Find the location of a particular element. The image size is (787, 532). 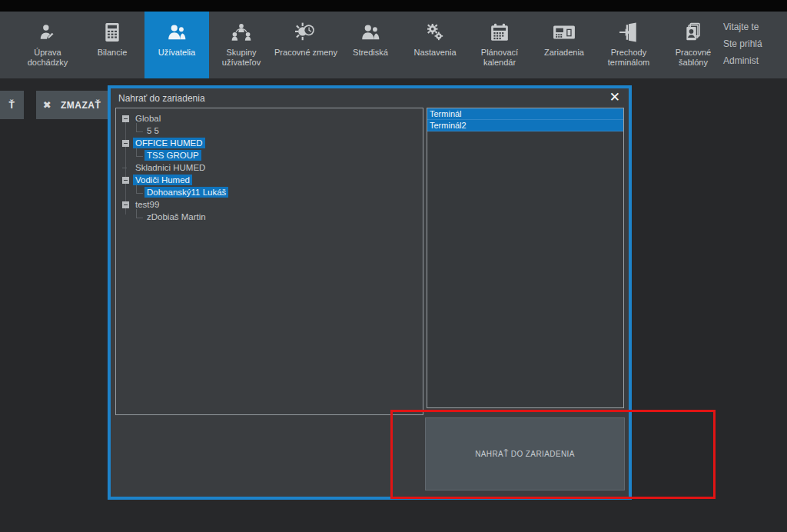

toolbar-item-planovaci-kalendar: Plánovací kalendár is located at coordinates (500, 45).